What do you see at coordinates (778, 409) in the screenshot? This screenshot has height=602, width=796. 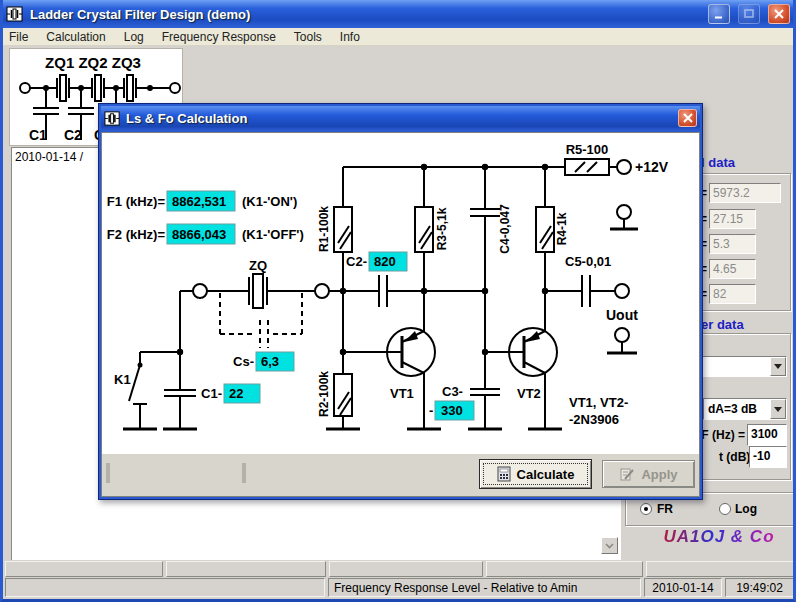 I see `bandwidth-combo-arrow` at bounding box center [778, 409].